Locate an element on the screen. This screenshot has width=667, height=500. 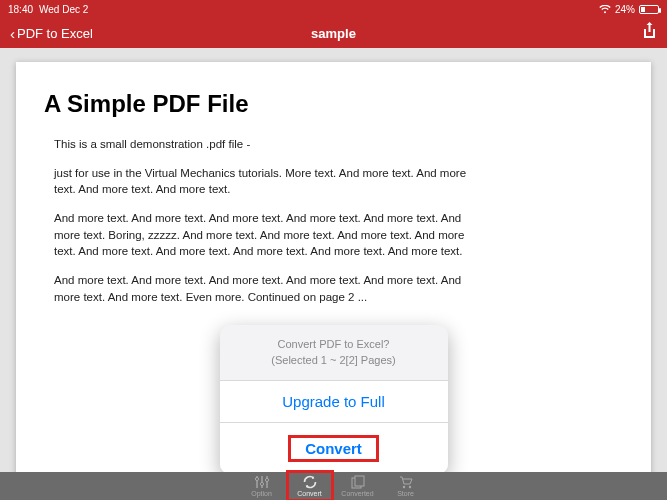
back-button: ‹ PDF to Excel is located at coordinates (52, 34).